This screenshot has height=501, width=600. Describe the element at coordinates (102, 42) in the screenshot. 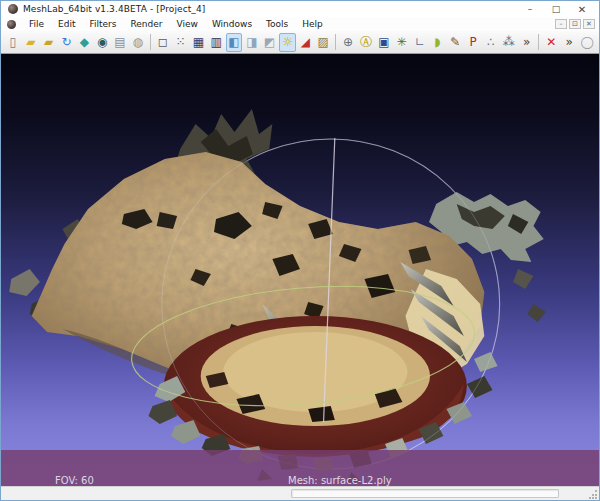

I see `snapshot-icon: ◉` at that location.